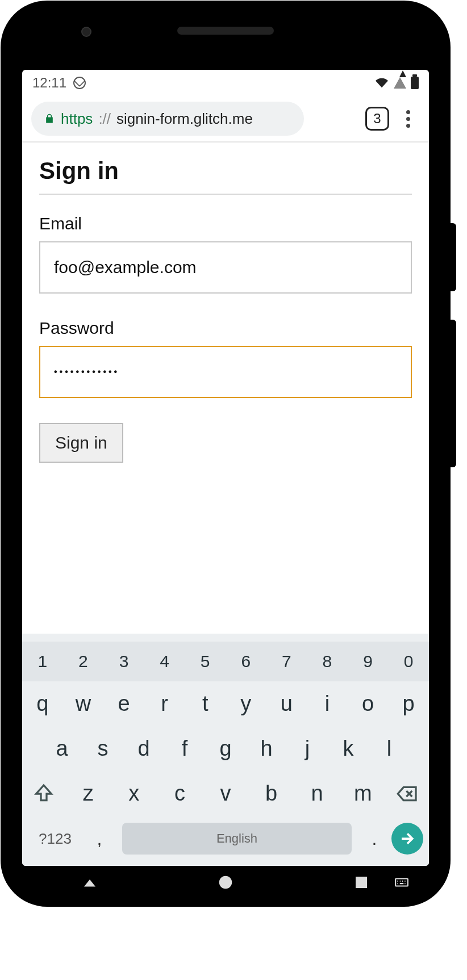 This screenshot has height=980, width=467. Describe the element at coordinates (327, 661) in the screenshot. I see `key-8: 8` at that location.